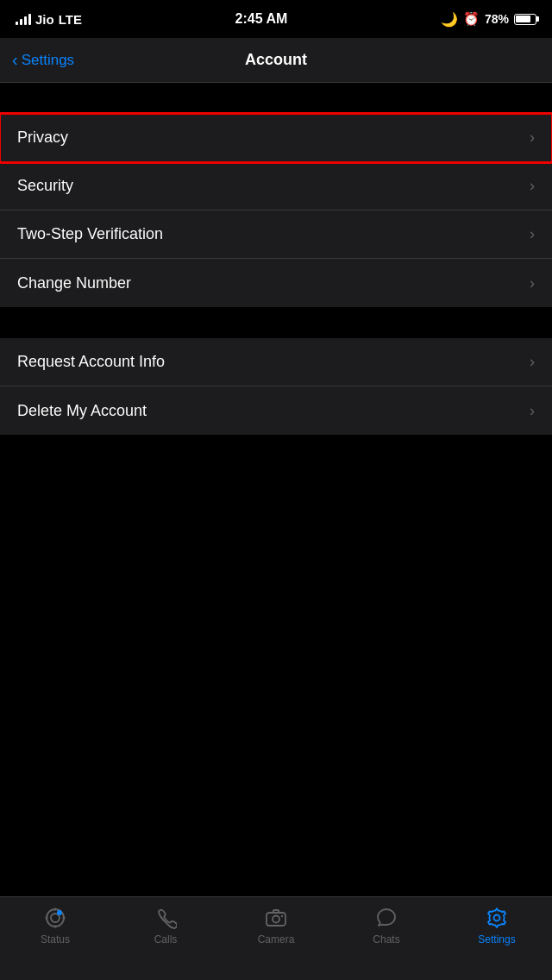  I want to click on chats-icon, so click(386, 918).